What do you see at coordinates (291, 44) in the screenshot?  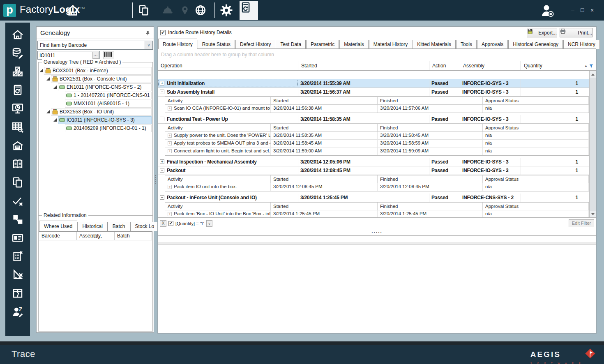 I see `tab-test-data: Test Data` at bounding box center [291, 44].